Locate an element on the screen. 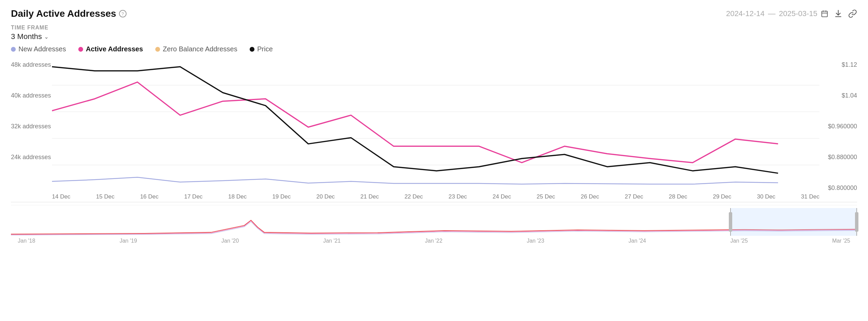 This screenshot has width=868, height=321. x-label-12: 25 Dec is located at coordinates (546, 197).